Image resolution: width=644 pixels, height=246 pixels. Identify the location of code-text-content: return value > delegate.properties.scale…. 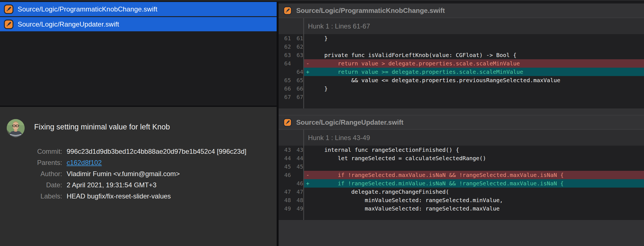
(416, 63).